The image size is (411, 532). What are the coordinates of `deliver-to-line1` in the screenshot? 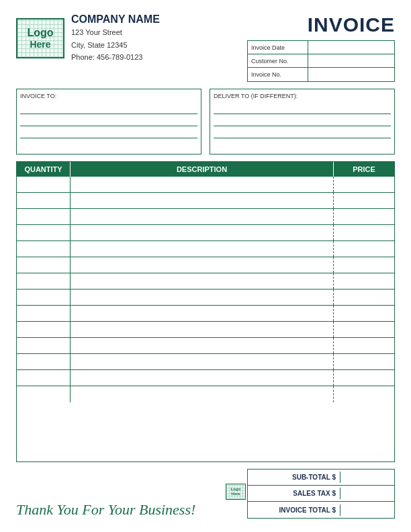 It's located at (302, 108).